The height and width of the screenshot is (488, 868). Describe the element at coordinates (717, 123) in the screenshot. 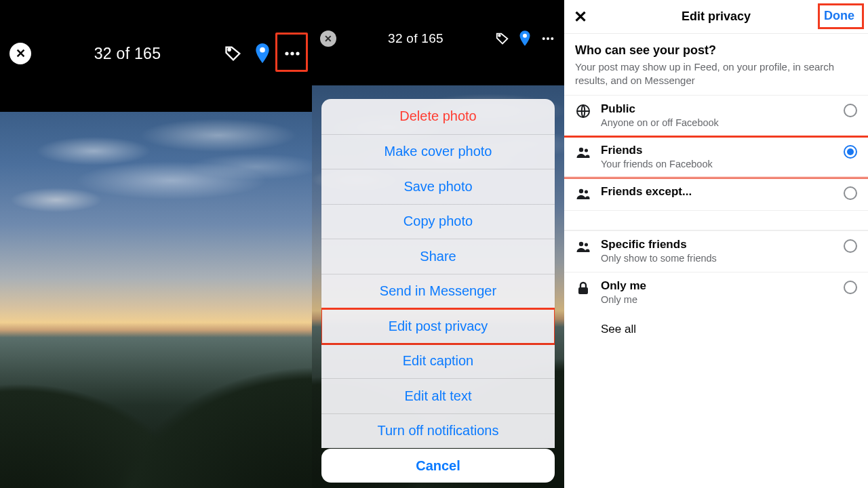

I see `option-description: Anyone on or off Facebook` at that location.